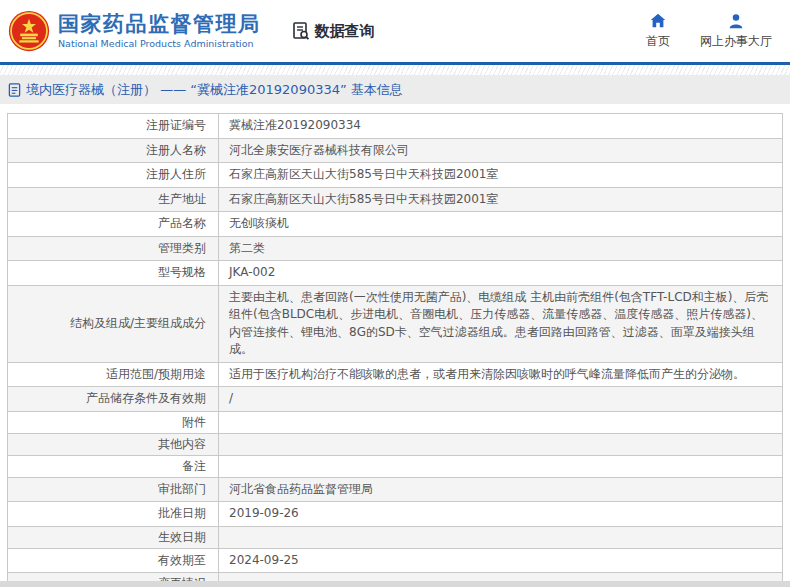 The width and height of the screenshot is (790, 587). I want to click on nmpa-logo: 国家药品监督管理局 National Medical Products Admi…, so click(134, 31).